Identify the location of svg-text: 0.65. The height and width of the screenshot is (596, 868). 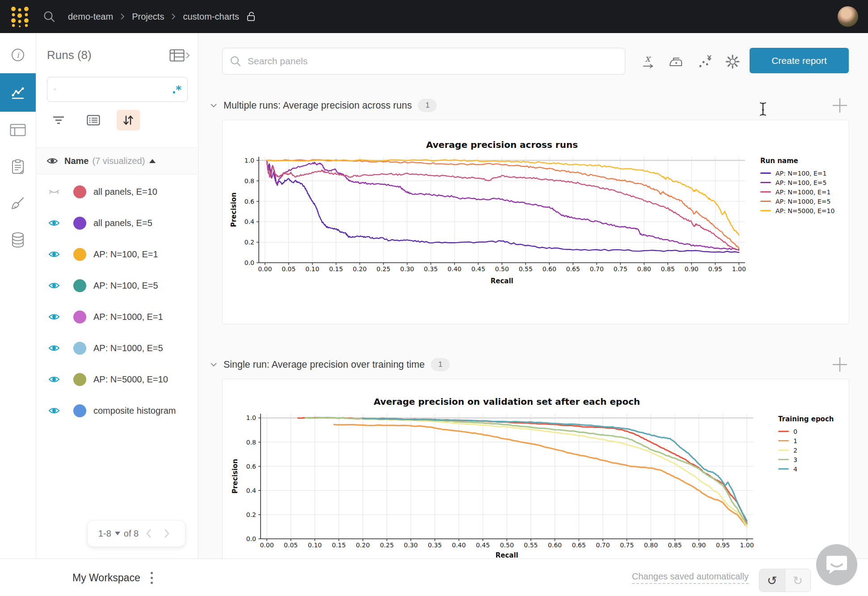
(579, 545).